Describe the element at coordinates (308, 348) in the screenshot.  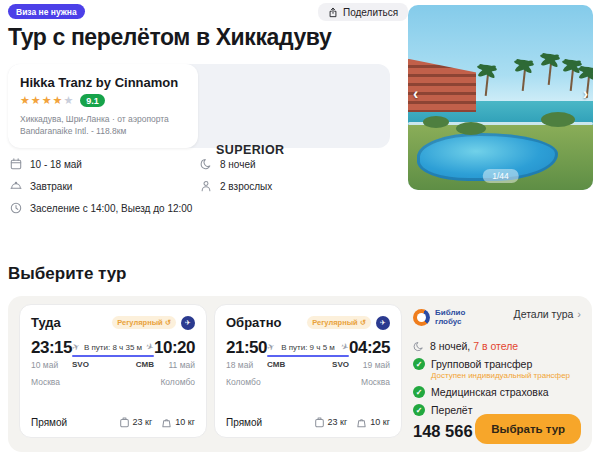
I see `flight-duration: В пути: 9 ч 5 м` at that location.